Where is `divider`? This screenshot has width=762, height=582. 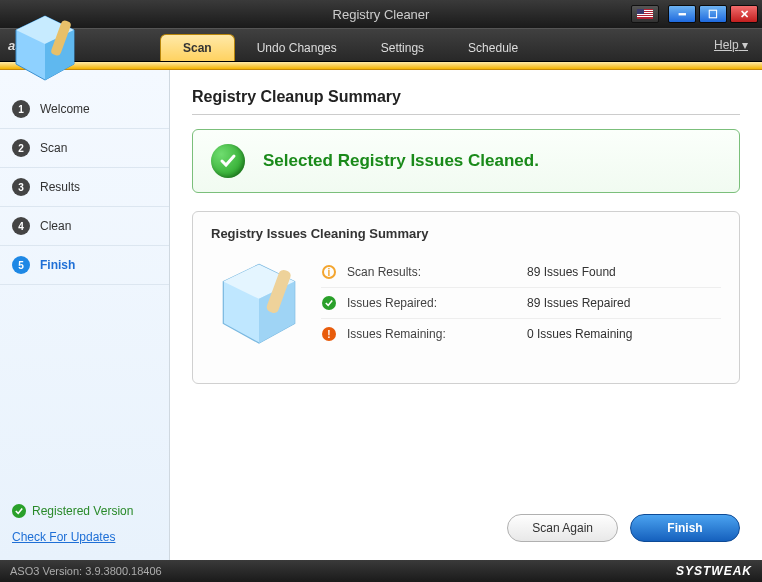 divider is located at coordinates (466, 114).